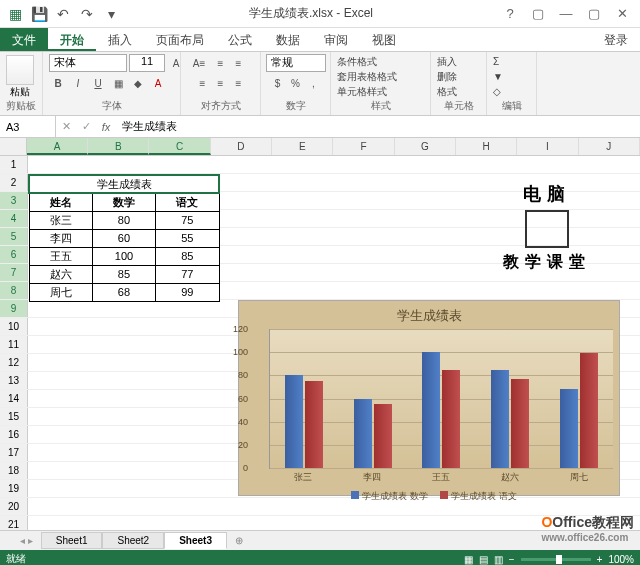  Describe the element at coordinates (498, 92) in the screenshot. I see `clear-icon: ◇` at that location.